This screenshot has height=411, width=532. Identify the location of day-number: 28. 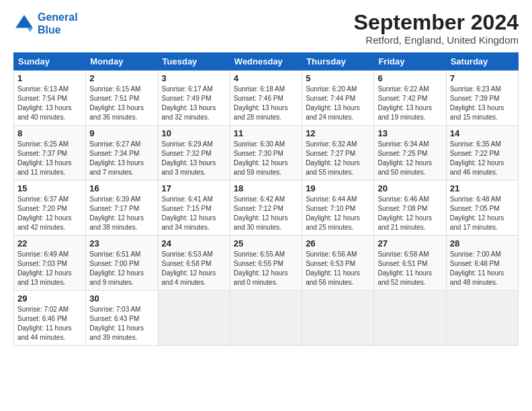
(482, 243).